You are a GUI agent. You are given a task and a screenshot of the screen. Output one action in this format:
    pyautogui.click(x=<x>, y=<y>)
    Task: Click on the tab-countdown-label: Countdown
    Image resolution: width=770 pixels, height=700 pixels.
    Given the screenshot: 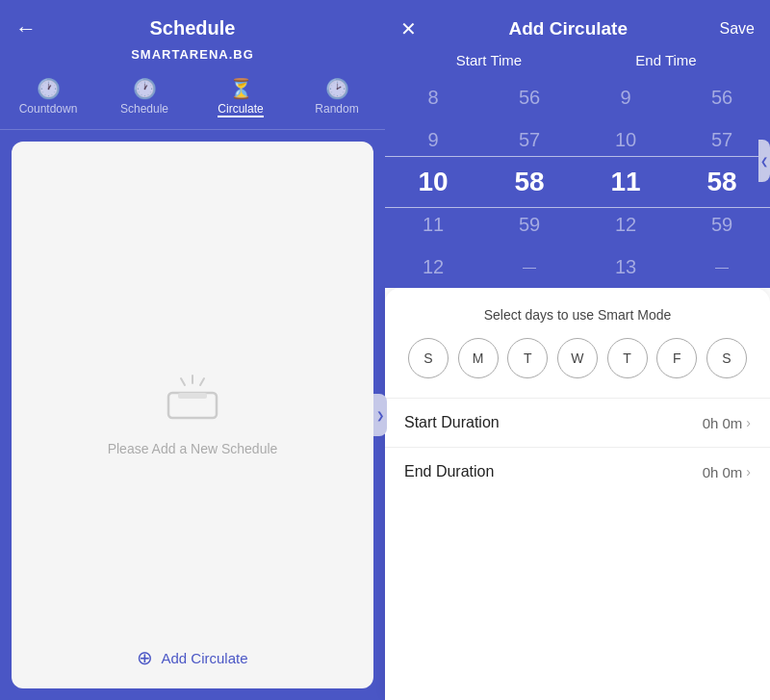 What is the action you would take?
    pyautogui.click(x=48, y=109)
    